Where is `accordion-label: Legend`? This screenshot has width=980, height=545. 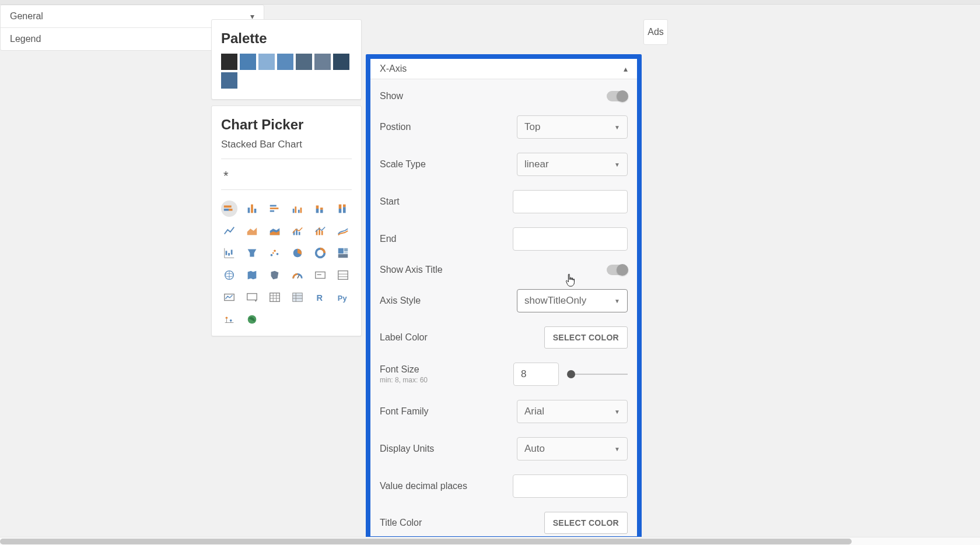
accordion-label: Legend is located at coordinates (26, 39).